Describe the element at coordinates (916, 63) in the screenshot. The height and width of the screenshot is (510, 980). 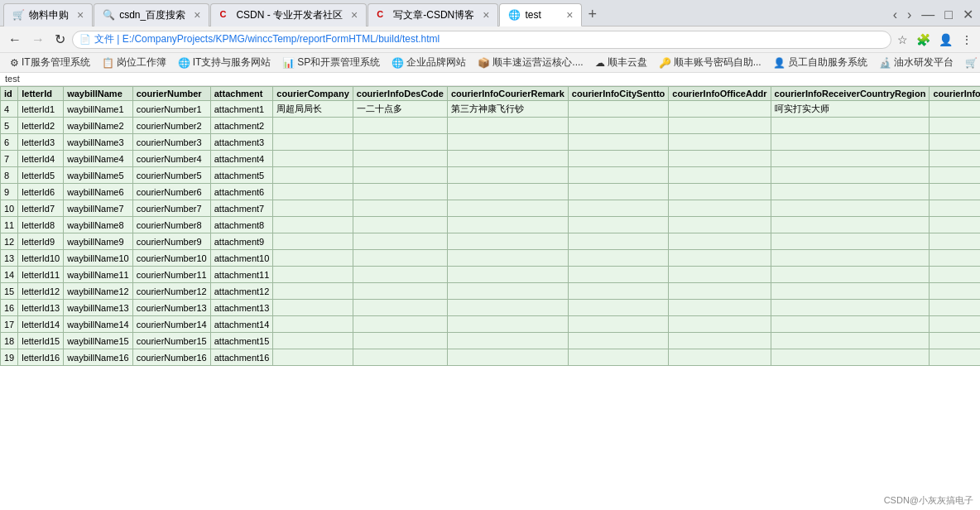
I see `bookmark-oil: 🔬 油水研发平台` at that location.